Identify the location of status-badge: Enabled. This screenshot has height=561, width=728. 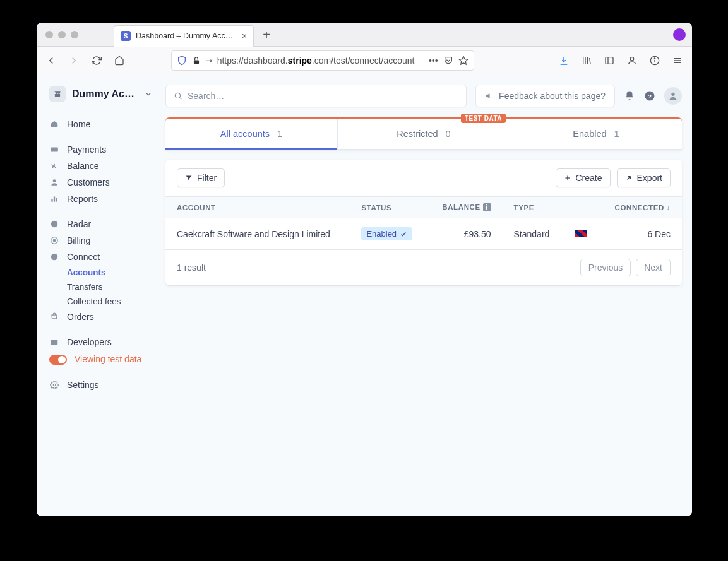
(386, 233).